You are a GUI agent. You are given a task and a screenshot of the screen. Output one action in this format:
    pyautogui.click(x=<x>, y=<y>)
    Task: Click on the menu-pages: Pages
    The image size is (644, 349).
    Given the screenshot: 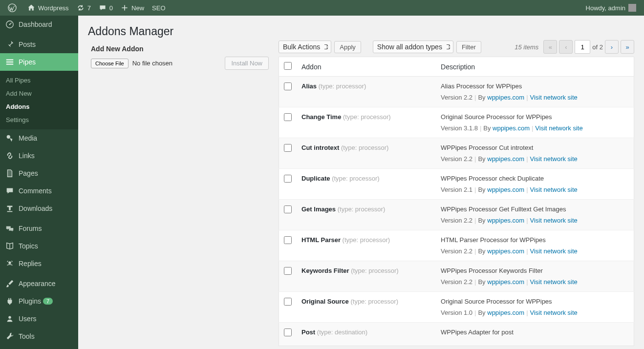 What is the action you would take?
    pyautogui.click(x=39, y=173)
    